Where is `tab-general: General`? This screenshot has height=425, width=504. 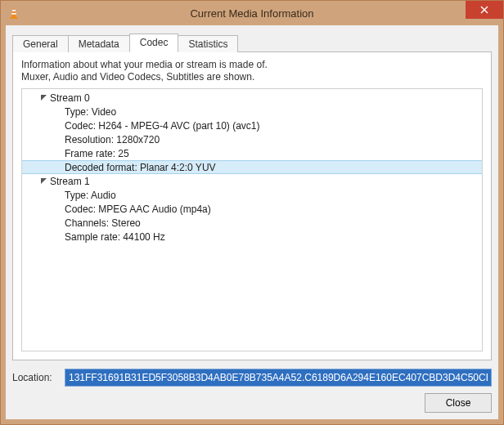
tab-general: General is located at coordinates (41, 44).